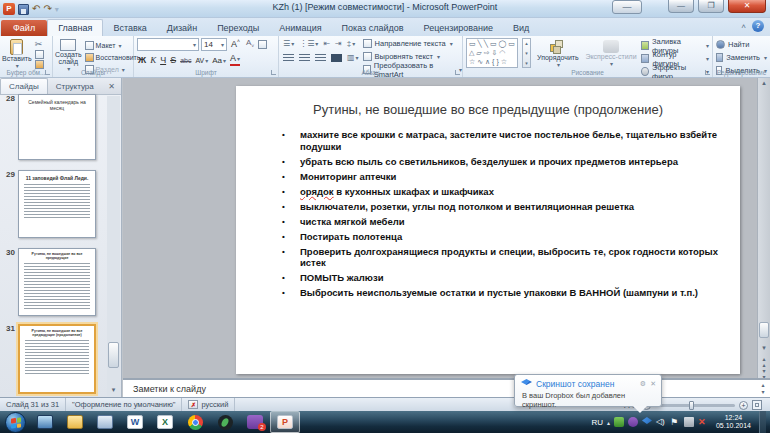  I want to click on notes-pane: Заметки к слайду ▴▾, so click(446, 388).